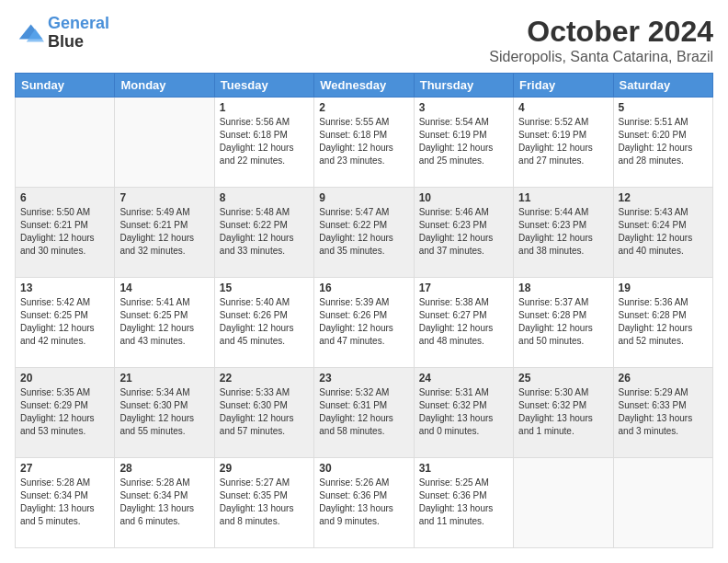 This screenshot has width=728, height=563. Describe the element at coordinates (165, 323) in the screenshot. I see `day-cell: 14Sunrise: 5:41 AM Sunset: 6:25 PM Dayli…` at that location.